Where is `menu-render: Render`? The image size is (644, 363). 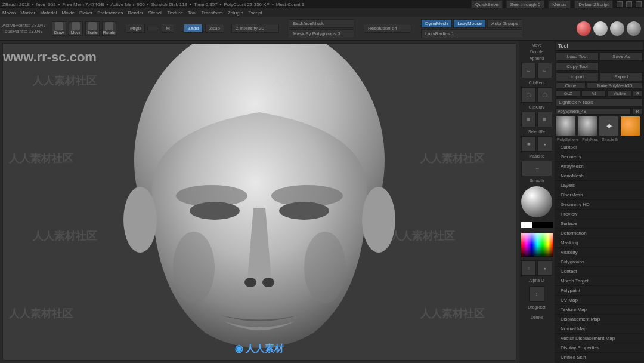
menu-render: Render is located at coordinates (135, 13).